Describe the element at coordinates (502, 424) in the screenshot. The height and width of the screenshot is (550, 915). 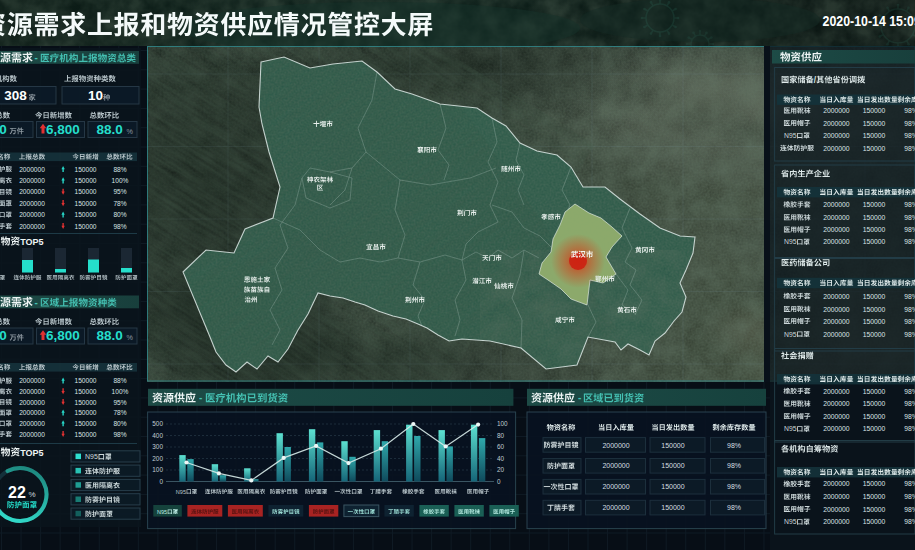
I see `svg-text: 100` at that location.